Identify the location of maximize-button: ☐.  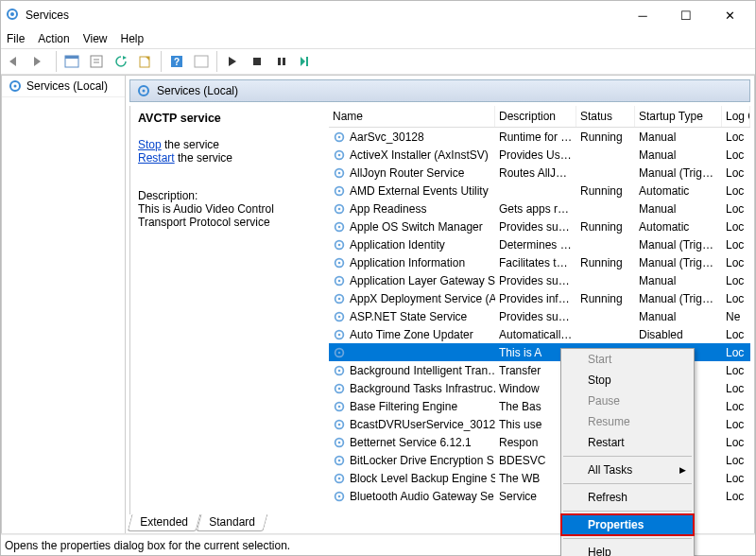
(686, 15).